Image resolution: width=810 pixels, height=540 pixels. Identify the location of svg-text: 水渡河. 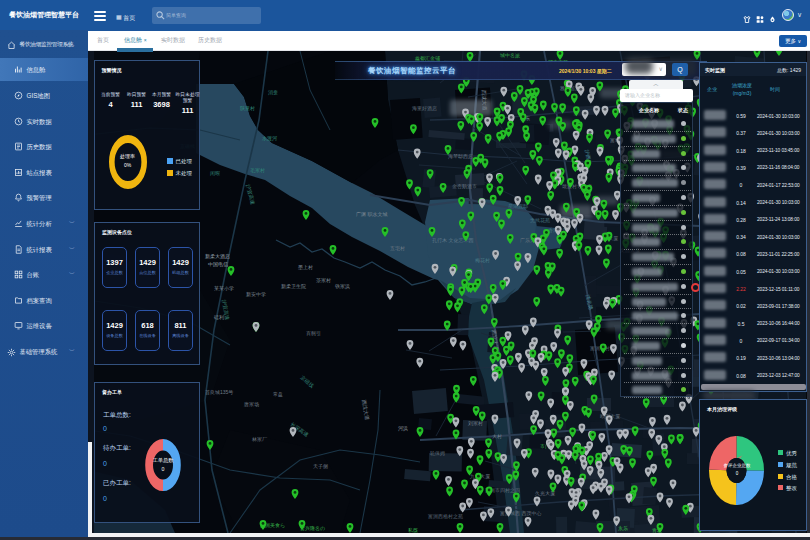
(270, 138).